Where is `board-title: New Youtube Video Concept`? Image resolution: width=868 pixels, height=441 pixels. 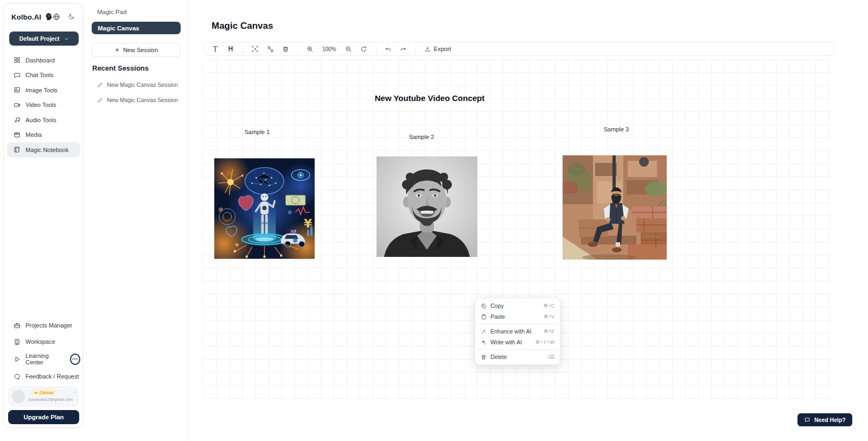
board-title: New Youtube Video Concept is located at coordinates (430, 98).